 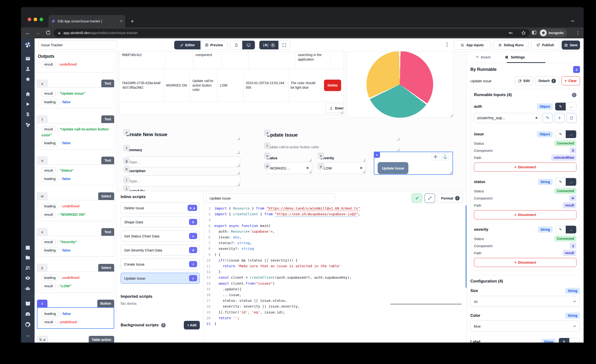 What do you see at coordinates (28, 289) in the screenshot?
I see `sidebar-item-workers-robot` at bounding box center [28, 289].